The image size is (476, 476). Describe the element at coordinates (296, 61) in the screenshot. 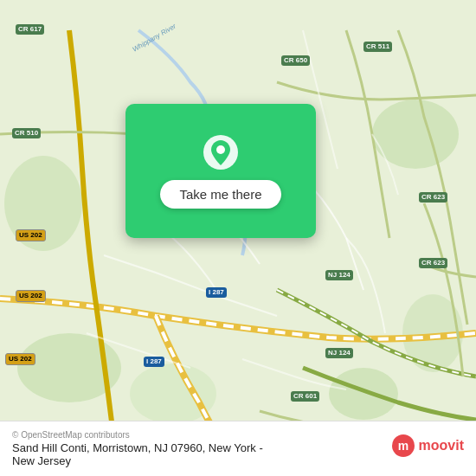

I see `badge-cr650: CR 650` at that location.